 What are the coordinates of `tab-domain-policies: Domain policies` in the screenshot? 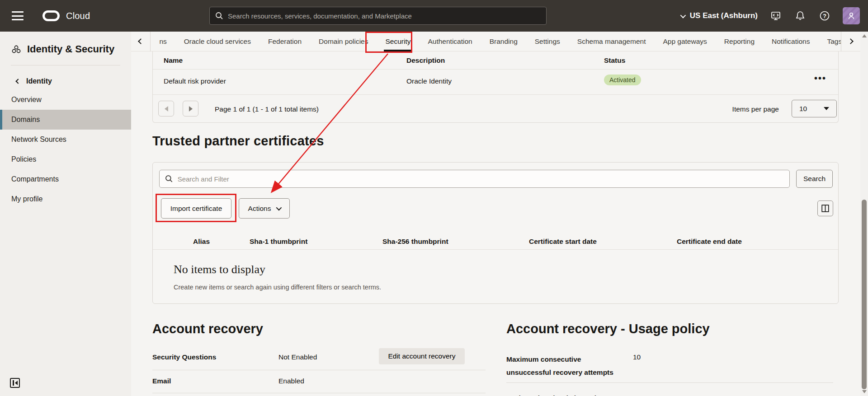 It's located at (344, 42).